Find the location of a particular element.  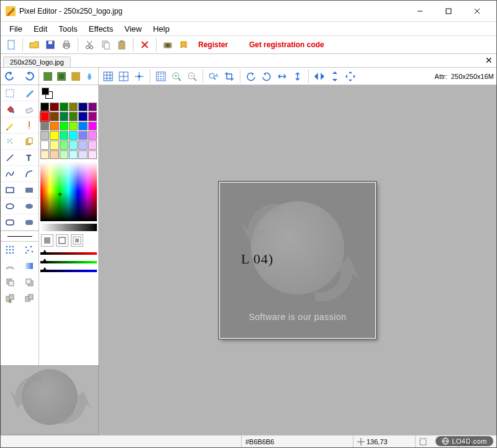

capture-button is located at coordinates (168, 45).